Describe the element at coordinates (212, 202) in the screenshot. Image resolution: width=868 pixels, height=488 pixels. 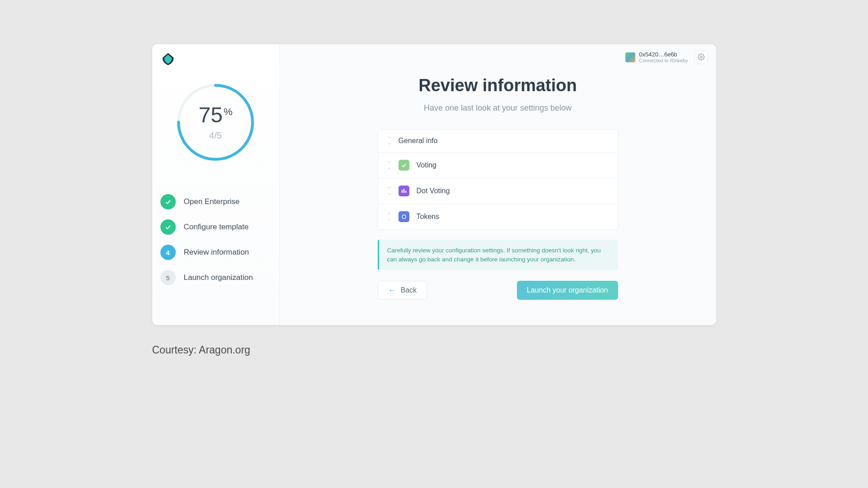
I see `step-label: Open Enterprise` at that location.